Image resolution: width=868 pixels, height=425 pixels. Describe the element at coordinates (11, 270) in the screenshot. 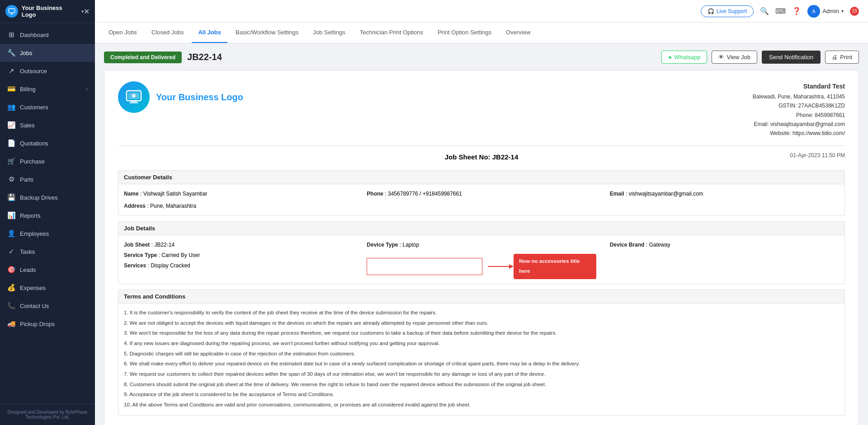

I see `leads-icon: 🎯` at that location.